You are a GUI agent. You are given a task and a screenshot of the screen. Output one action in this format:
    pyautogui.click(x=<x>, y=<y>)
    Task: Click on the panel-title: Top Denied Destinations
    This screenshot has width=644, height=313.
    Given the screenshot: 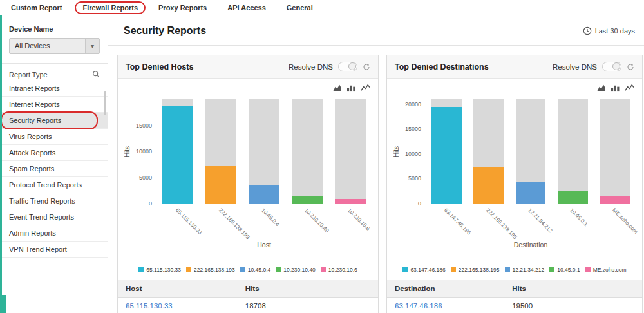 What is the action you would take?
    pyautogui.click(x=442, y=67)
    